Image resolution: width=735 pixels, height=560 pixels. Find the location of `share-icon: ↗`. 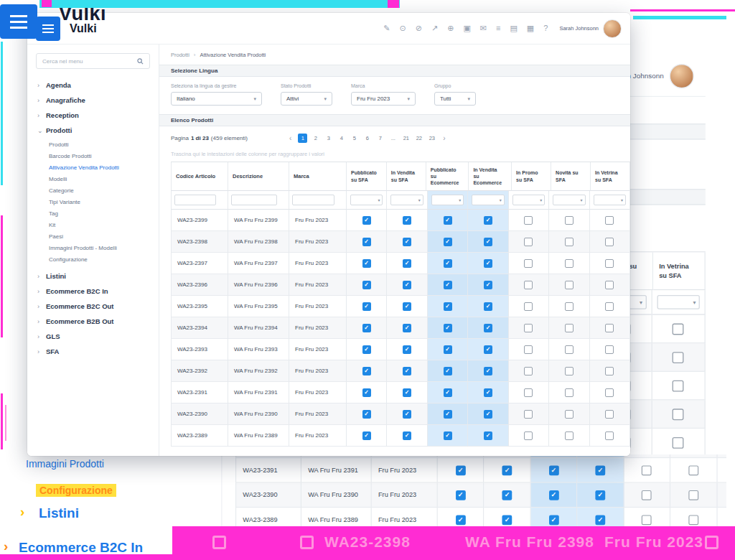

share-icon: ↗ is located at coordinates (435, 29).